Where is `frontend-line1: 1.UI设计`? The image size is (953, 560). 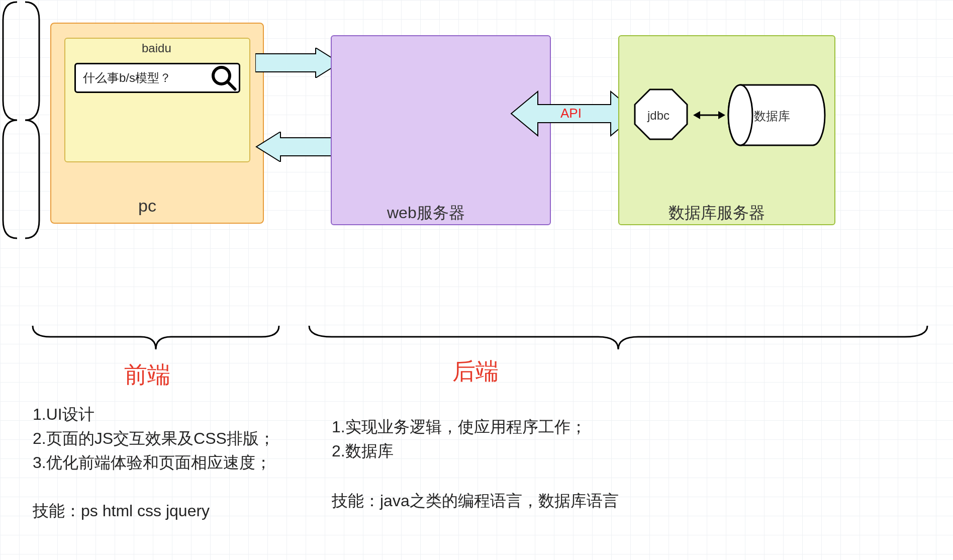 frontend-line1: 1.UI设计 is located at coordinates (63, 415).